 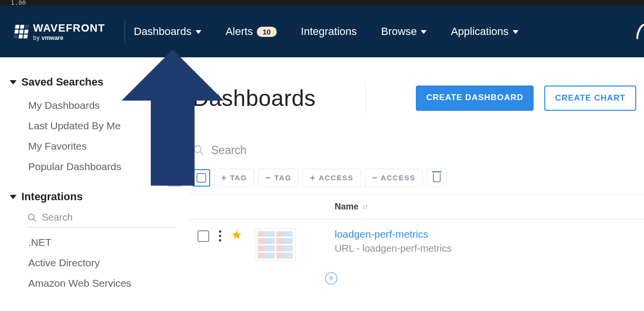 What do you see at coordinates (18, 3) in the screenshot?
I see `chrome-time: 1.00` at bounding box center [18, 3].